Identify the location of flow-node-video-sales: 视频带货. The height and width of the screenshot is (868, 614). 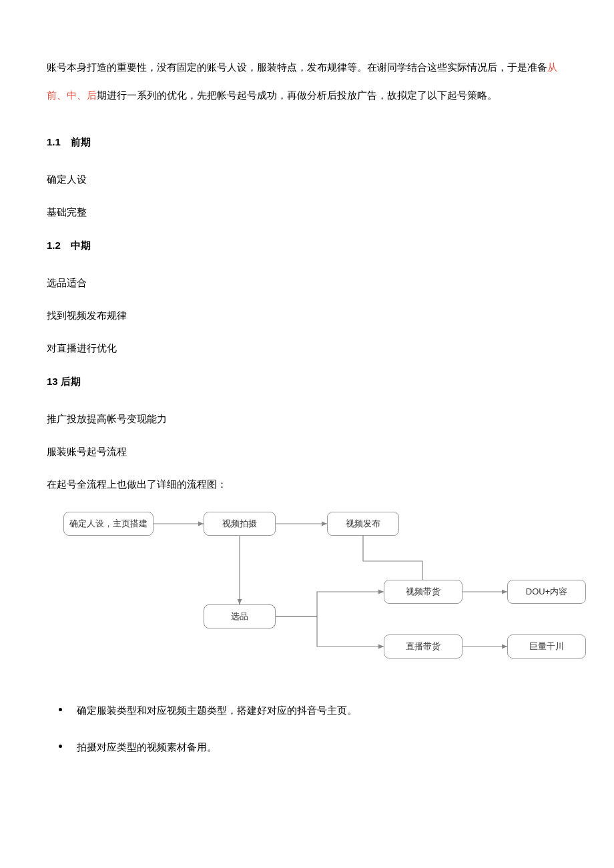
(423, 592).